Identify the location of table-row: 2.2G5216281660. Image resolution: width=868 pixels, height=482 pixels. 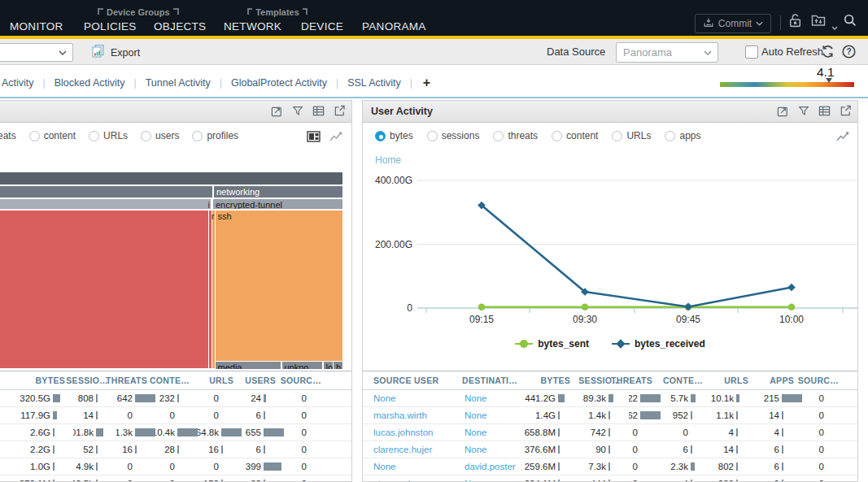
(176, 450).